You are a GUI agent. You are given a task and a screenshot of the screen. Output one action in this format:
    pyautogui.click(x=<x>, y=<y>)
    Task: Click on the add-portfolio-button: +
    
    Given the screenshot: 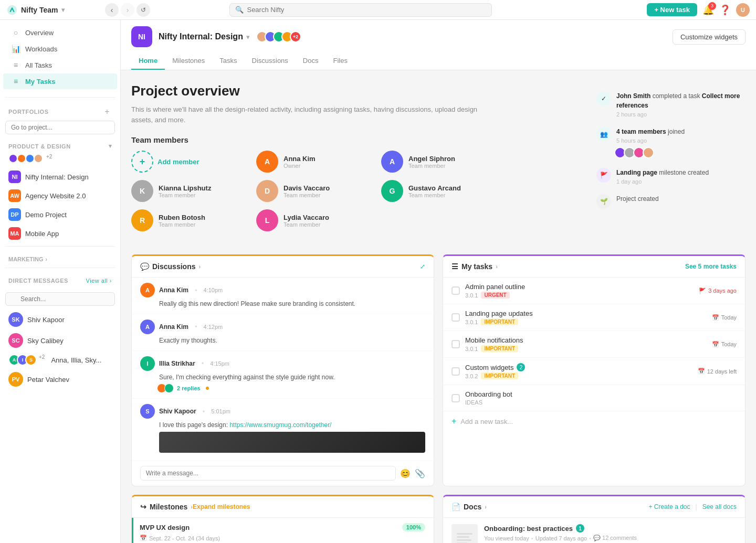 What is the action you would take?
    pyautogui.click(x=107, y=112)
    